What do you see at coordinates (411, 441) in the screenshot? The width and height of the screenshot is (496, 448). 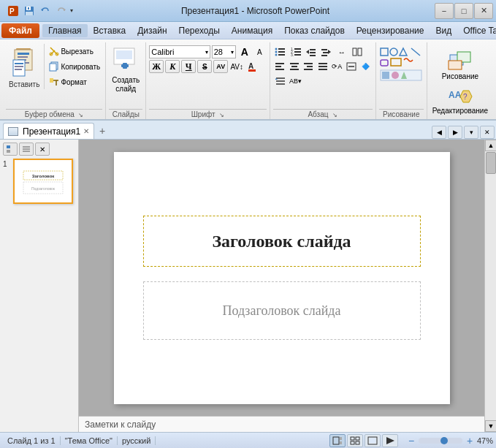 I see `zoom-minus-button: −` at bounding box center [411, 441].